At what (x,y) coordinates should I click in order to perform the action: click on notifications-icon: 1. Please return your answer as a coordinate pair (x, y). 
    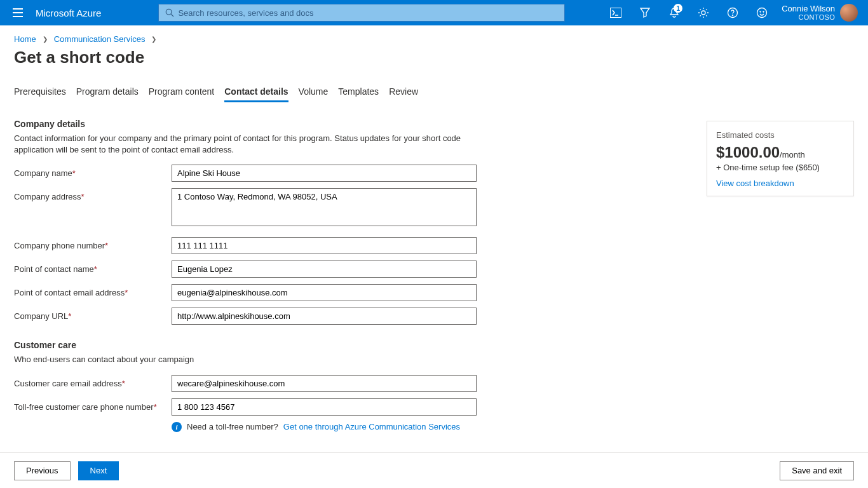
    Looking at the image, I should click on (674, 13).